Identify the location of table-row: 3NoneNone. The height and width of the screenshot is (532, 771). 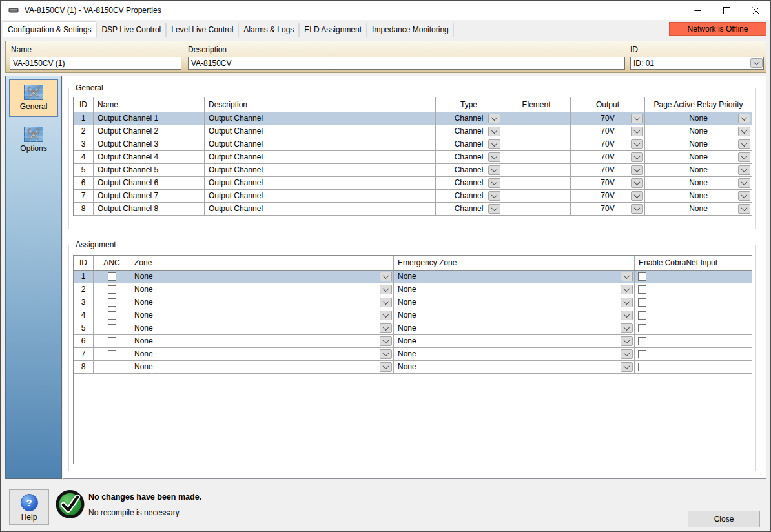
(413, 303).